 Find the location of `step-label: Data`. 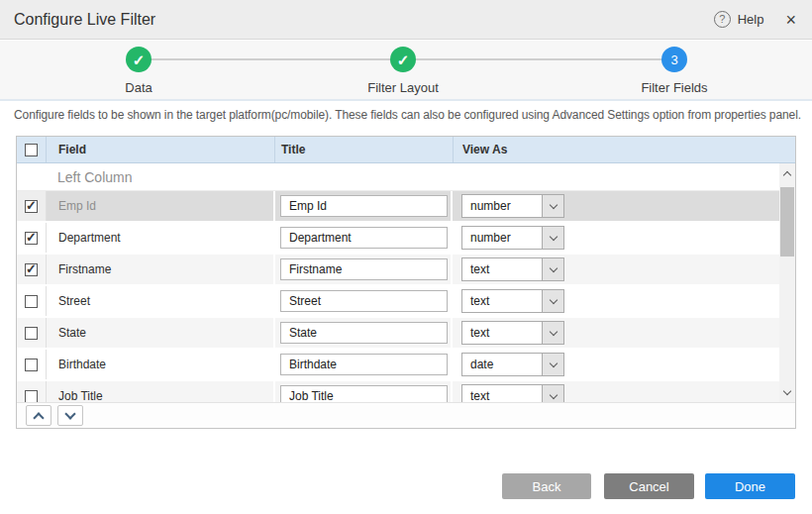

step-label: Data is located at coordinates (139, 87).